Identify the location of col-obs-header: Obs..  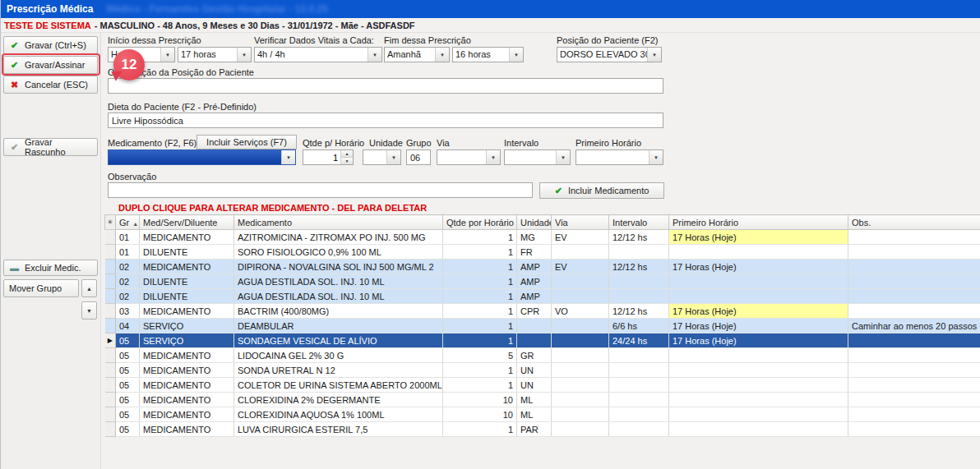
(914, 223).